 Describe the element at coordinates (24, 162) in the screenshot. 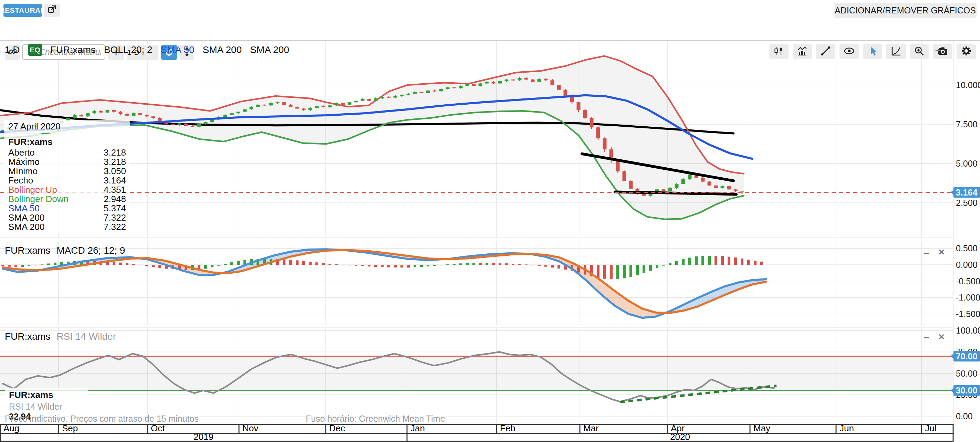

I see `tooltip-label: Máximo` at that location.